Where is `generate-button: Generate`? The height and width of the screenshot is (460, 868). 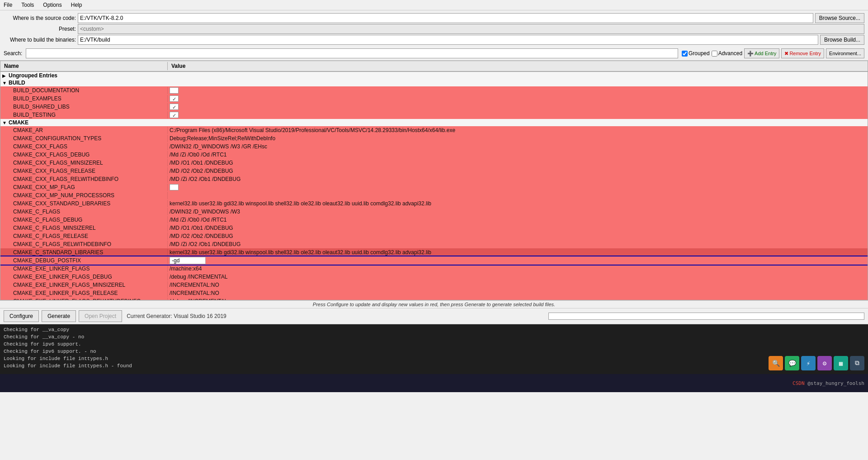
generate-button: Generate is located at coordinates (59, 316).